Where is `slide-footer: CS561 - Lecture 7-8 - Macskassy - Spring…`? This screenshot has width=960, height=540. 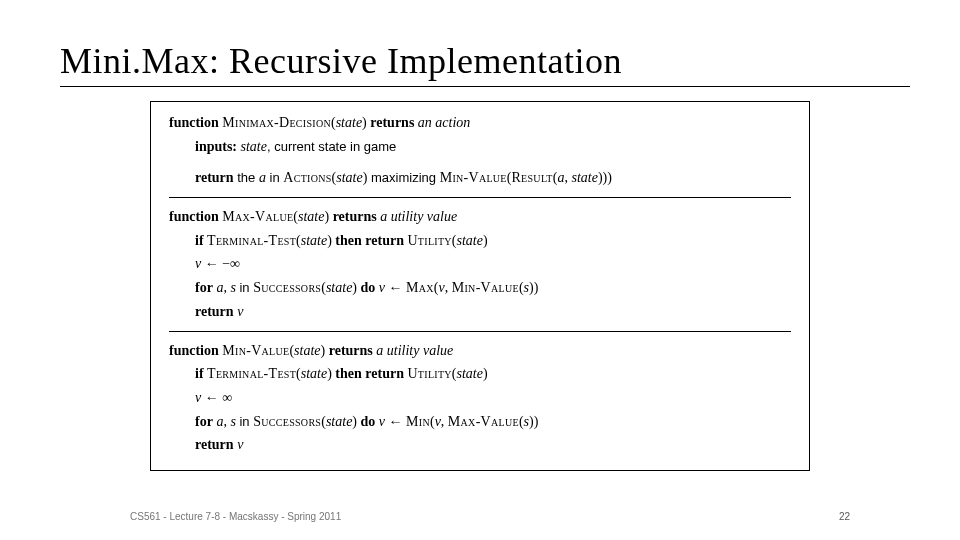
slide-footer: CS561 - Lecture 7-8 - Macskassy - Spring… is located at coordinates (480, 516).